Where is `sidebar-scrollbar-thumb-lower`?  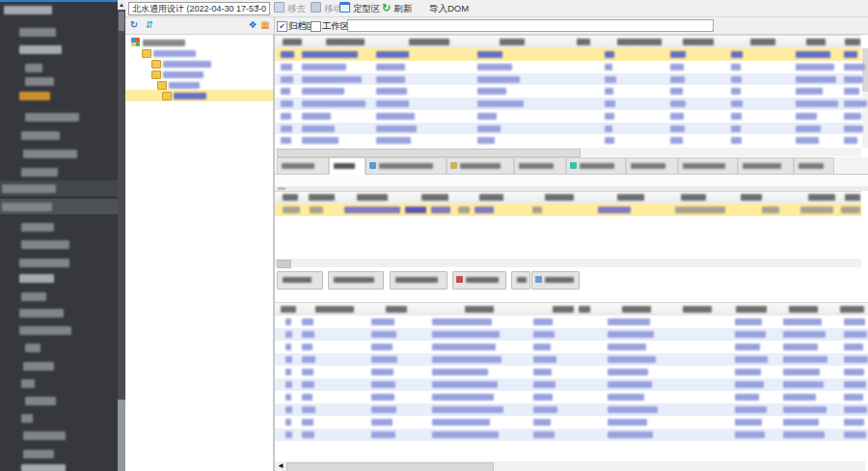
sidebar-scrollbar-thumb-lower is located at coordinates (122, 435).